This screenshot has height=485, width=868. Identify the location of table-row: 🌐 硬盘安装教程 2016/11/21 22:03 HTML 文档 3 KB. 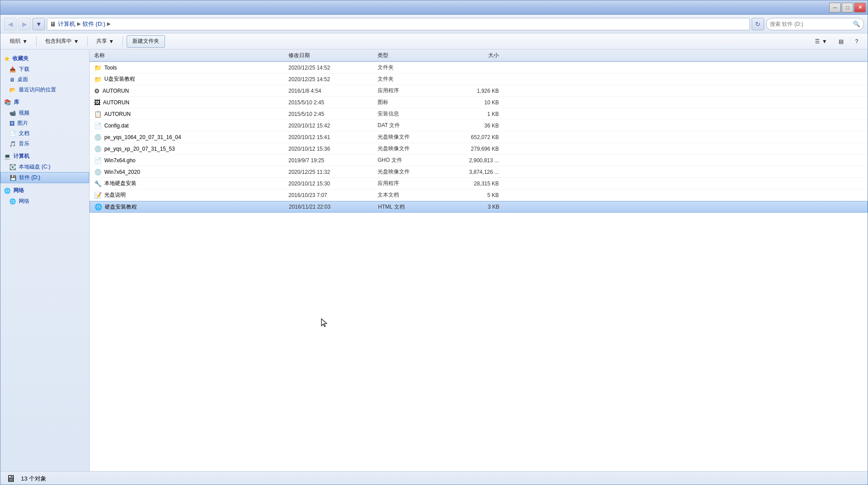
(479, 207).